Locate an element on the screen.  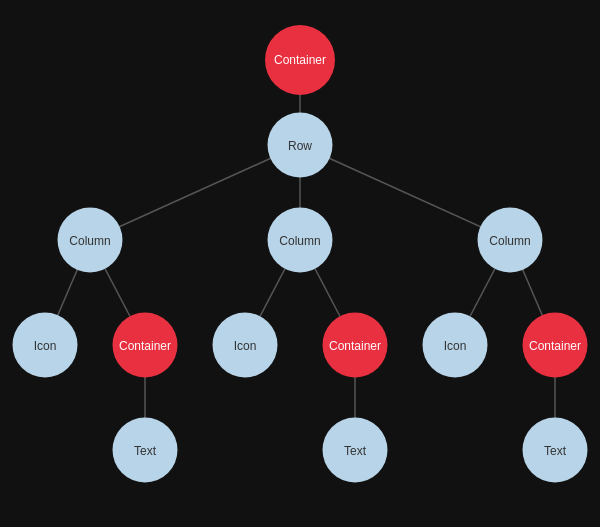
node-col1: Column is located at coordinates (90, 240).